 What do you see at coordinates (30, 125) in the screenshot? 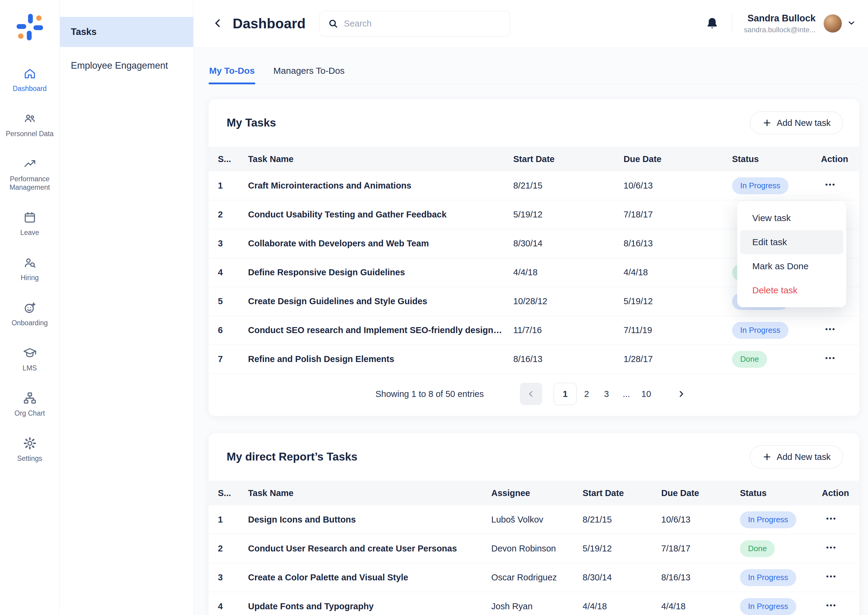
I see `sidebar-item-personnel-data: Personnel Data` at bounding box center [30, 125].